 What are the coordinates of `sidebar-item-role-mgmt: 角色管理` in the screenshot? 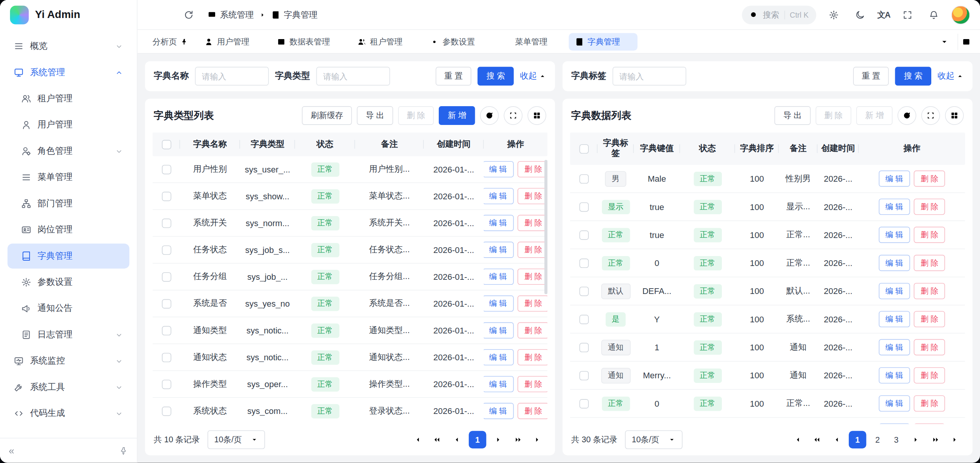 It's located at (69, 151).